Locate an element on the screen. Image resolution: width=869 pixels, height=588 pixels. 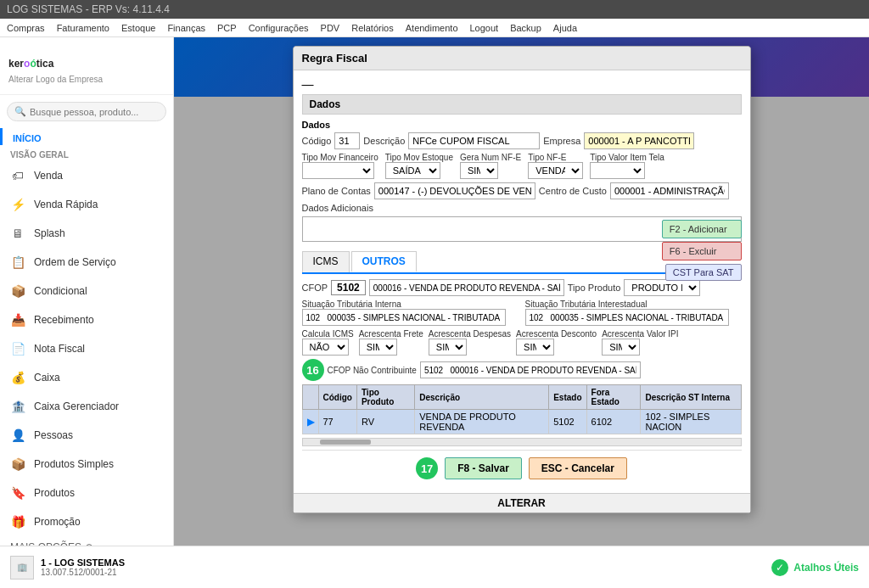
col-header-codigo: Código is located at coordinates (338, 397).